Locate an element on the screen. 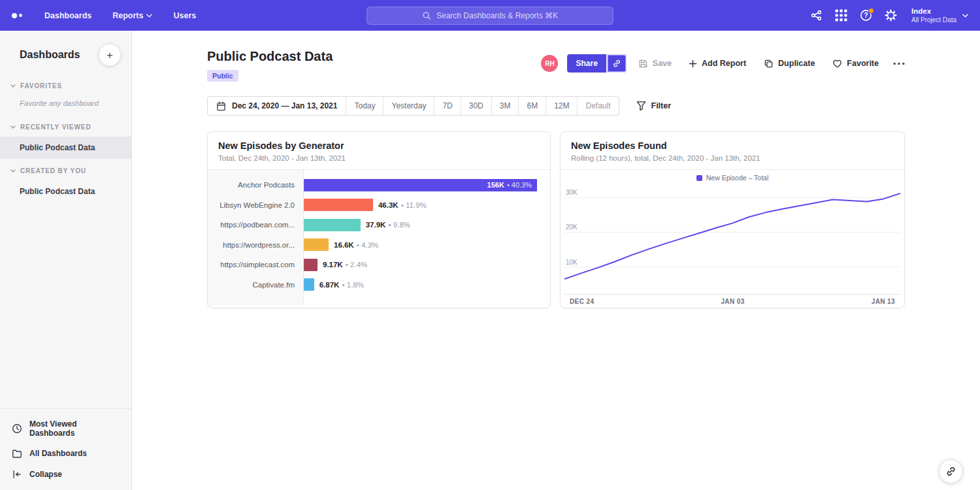 The image size is (980, 490). avatar: RH is located at coordinates (549, 63).